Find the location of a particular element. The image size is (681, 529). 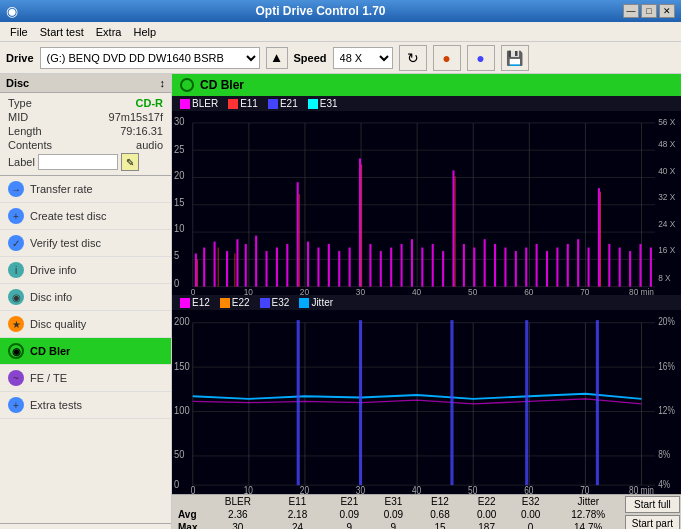

svg-text: 16 X is located at coordinates (666, 250).